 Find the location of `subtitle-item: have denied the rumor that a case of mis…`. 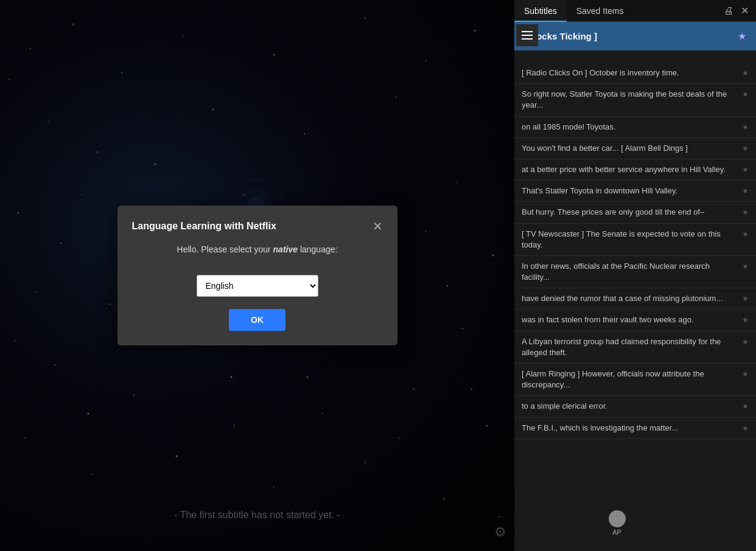

subtitle-item: have denied the rumor that a case of mis… is located at coordinates (635, 299).